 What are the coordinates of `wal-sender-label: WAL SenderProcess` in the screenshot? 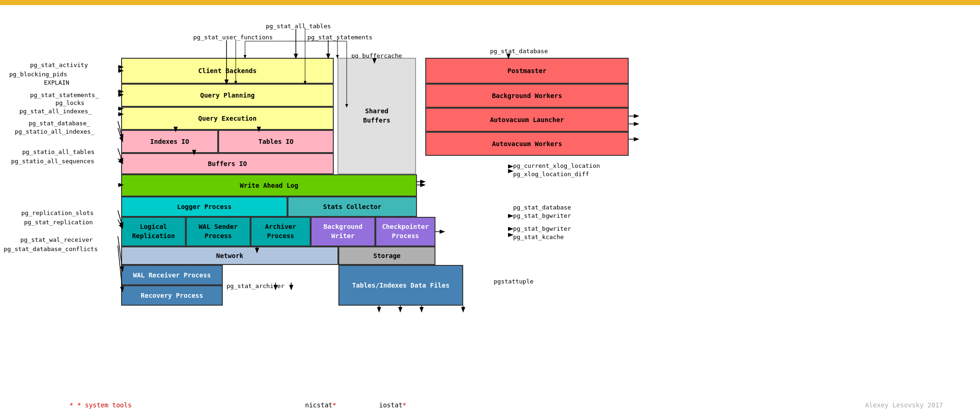 It's located at (218, 231).